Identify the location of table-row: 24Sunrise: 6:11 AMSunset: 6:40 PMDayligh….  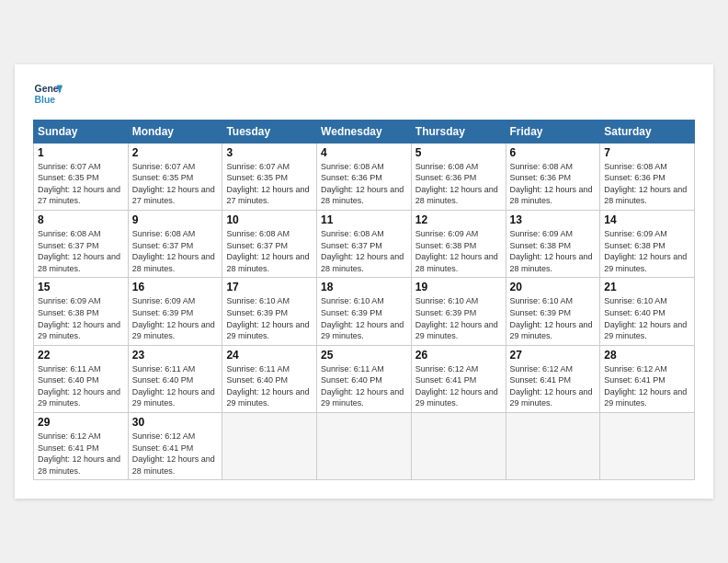
(270, 379).